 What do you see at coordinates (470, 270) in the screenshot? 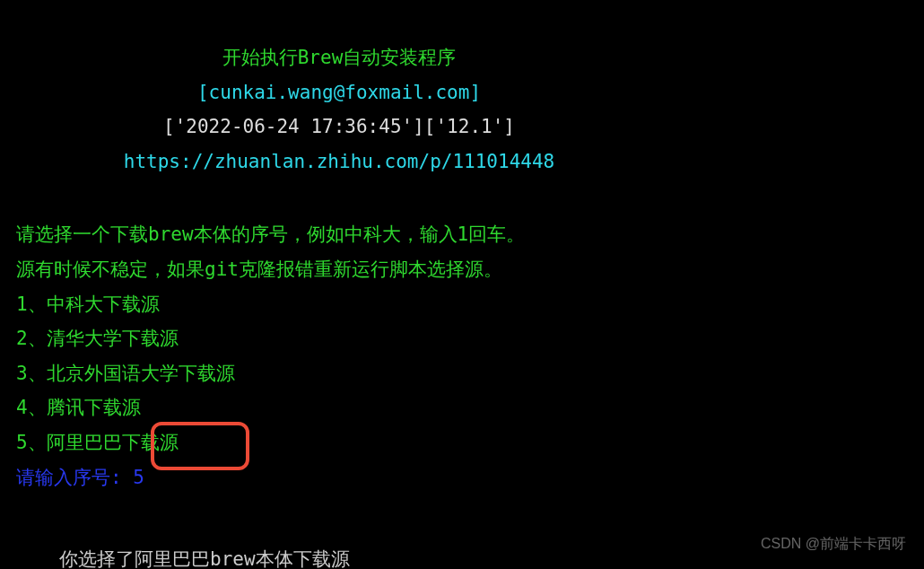
I see `instruction-line-2: 源有时候不稳定，如果git克隆报错重新运行脚本选择源。` at bounding box center [470, 270].